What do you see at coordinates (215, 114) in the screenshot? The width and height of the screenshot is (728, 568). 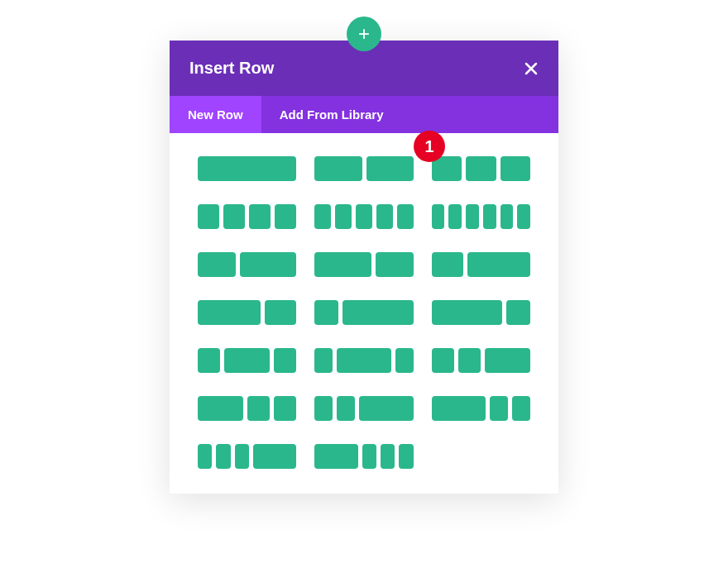 I see `tab-new-row: New Row` at bounding box center [215, 114].